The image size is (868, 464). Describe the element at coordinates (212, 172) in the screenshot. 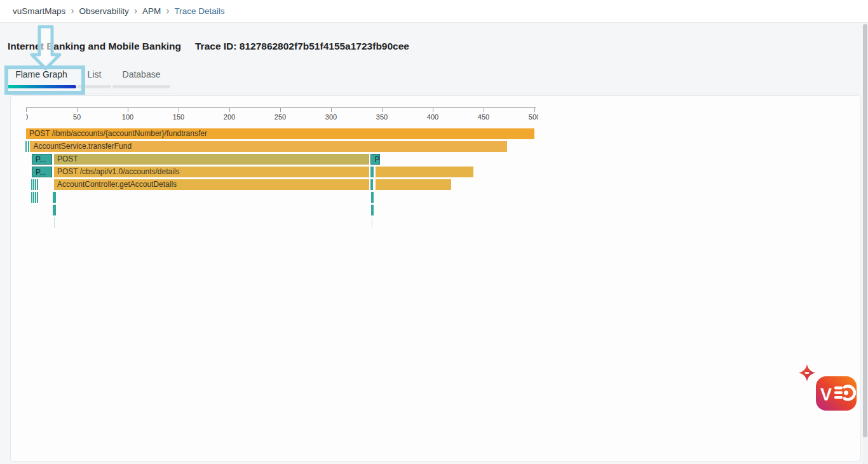

I see `flame-span: POST /cbs/api/v1.0/accounts/details` at that location.